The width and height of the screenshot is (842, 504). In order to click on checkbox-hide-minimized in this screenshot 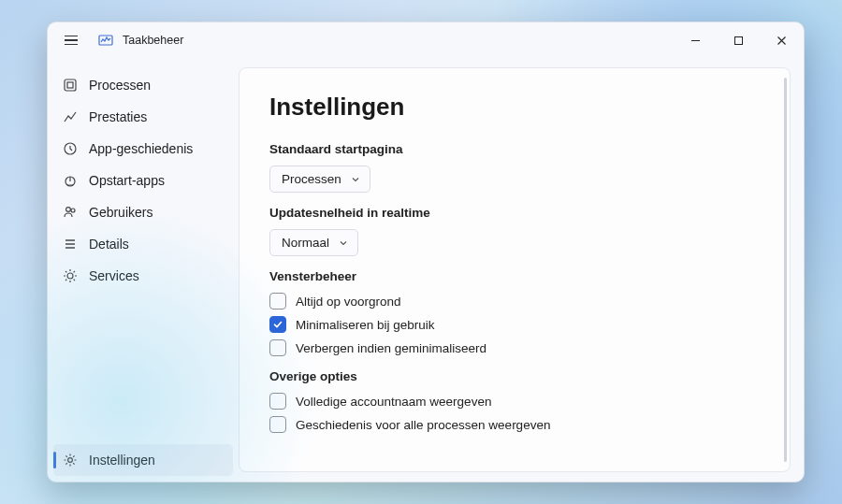, I will do `click(278, 348)`.